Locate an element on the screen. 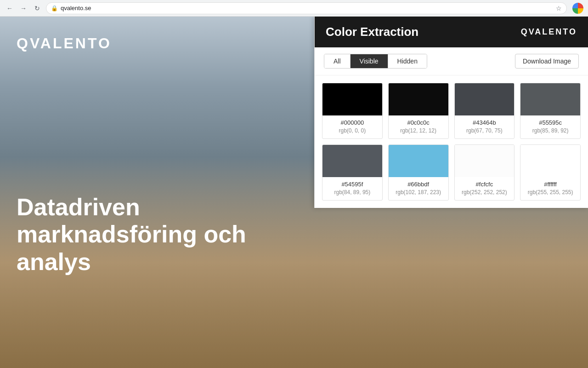  color-rgb: rgb(12, 12, 12) is located at coordinates (418, 131).